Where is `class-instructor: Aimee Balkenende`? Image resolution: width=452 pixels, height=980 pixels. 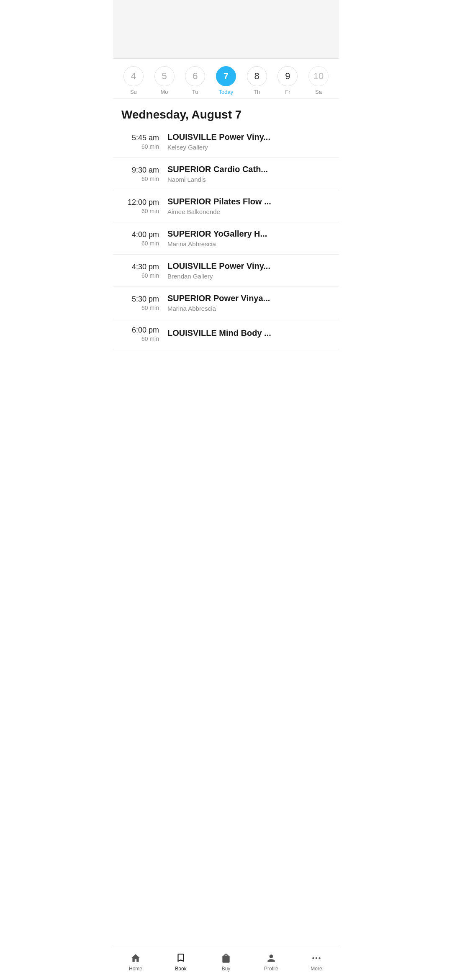 class-instructor: Aimee Balkenende is located at coordinates (249, 212).